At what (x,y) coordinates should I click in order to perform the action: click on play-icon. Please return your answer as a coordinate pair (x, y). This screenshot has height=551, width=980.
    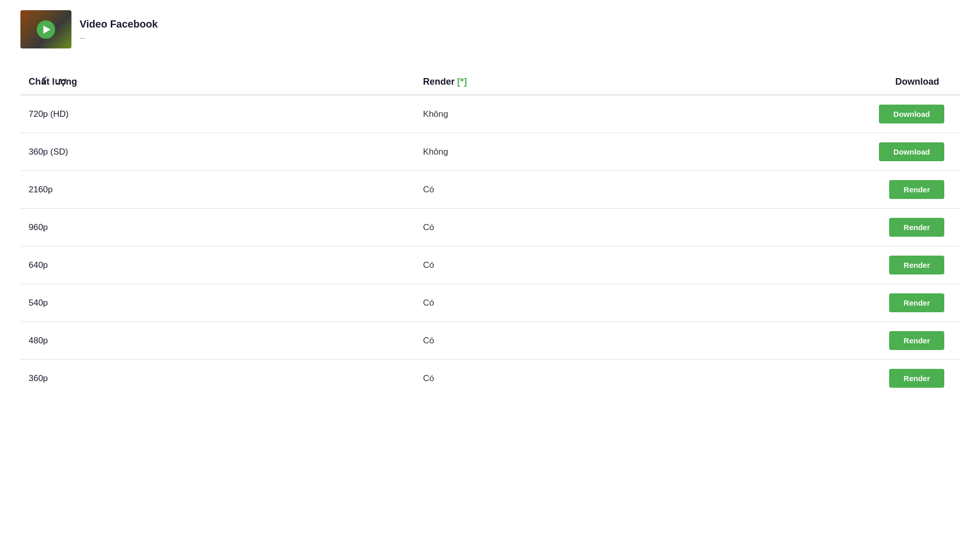
    Looking at the image, I should click on (46, 30).